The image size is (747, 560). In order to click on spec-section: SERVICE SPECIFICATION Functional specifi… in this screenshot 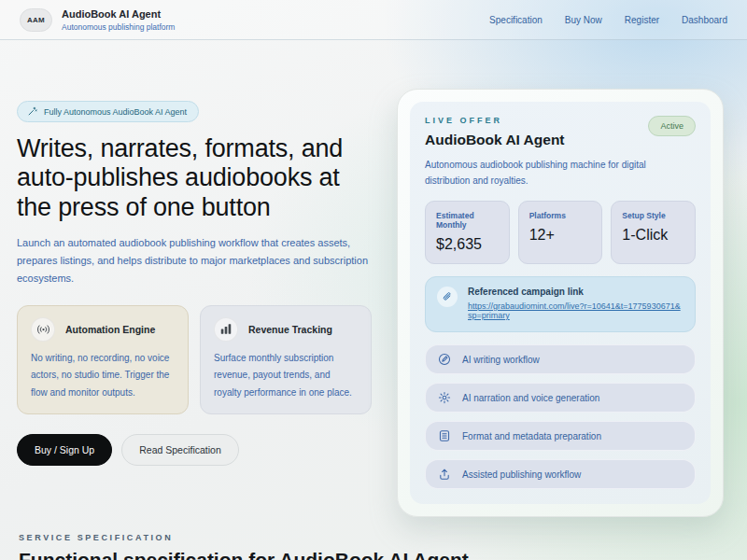, I will do `click(244, 547)`.